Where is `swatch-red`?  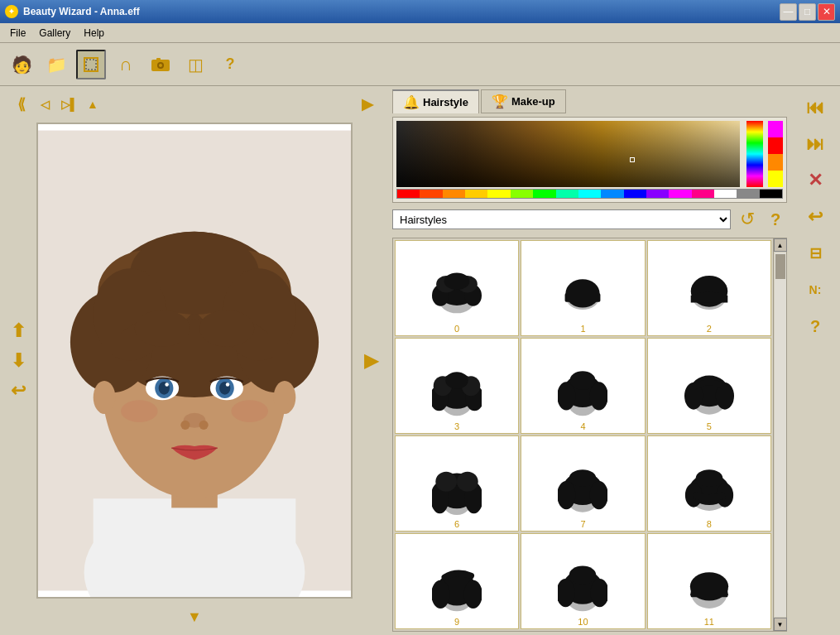
swatch-red is located at coordinates (775, 146).